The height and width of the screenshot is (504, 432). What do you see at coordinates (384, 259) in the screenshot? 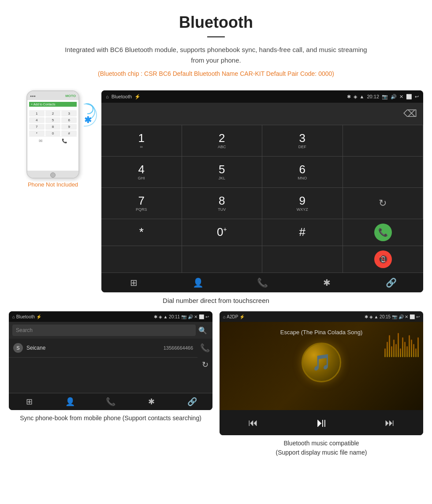
I see `call-red-action: 📵` at bounding box center [384, 259].